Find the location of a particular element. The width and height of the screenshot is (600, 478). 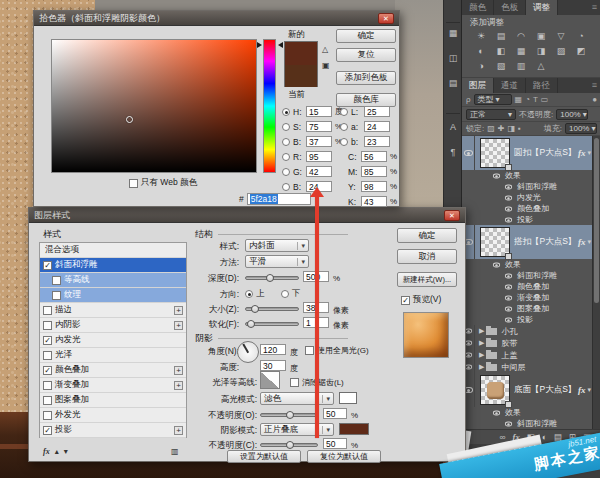

direction-up-radio: 上 is located at coordinates (255, 294).